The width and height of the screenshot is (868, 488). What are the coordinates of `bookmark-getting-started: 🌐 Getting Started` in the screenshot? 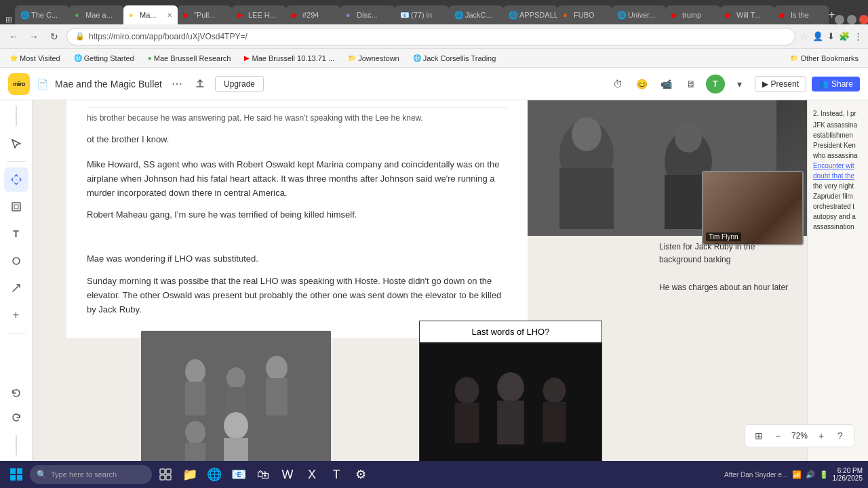 It's located at (104, 58).